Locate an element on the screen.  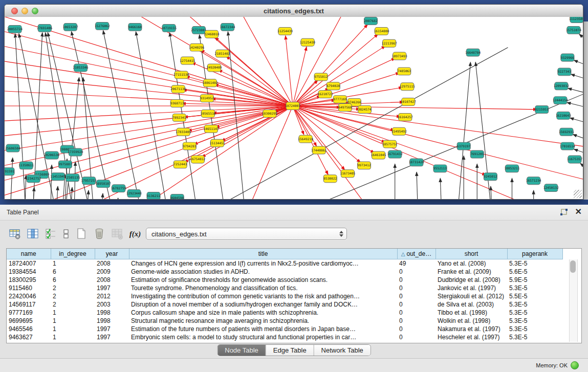
graph-node: 27691406 is located at coordinates (45, 28).